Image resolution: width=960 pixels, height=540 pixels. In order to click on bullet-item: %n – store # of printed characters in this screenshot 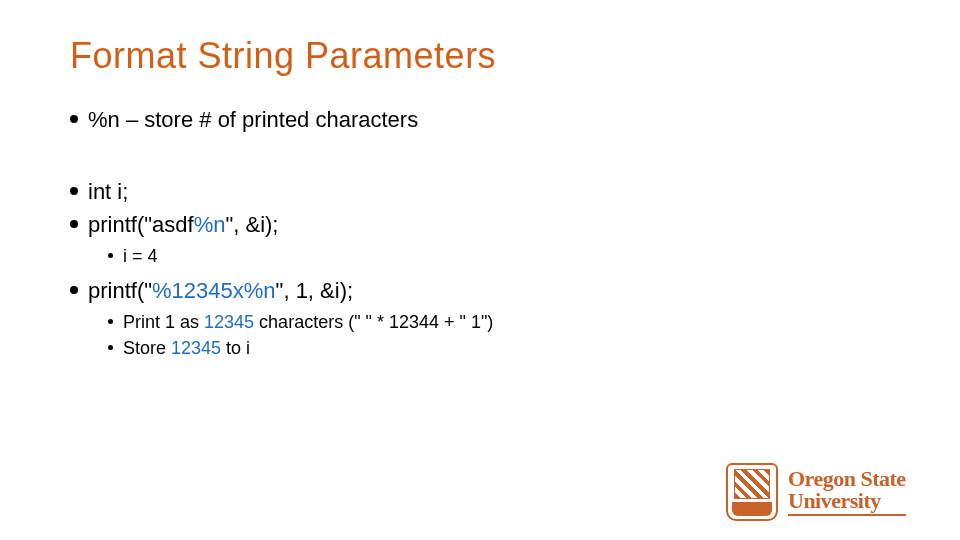, I will do `click(480, 120)`.